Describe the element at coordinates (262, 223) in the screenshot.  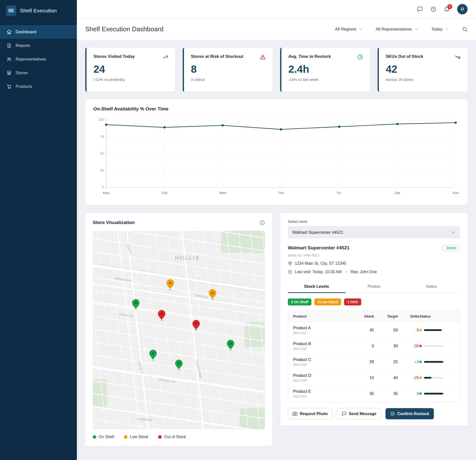
I see `info-icon` at that location.